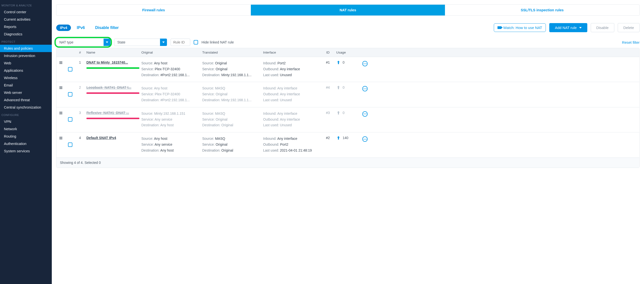 The height and width of the screenshot is (284, 644). What do you see at coordinates (140, 42) in the screenshot?
I see `state-select: State` at bounding box center [140, 42].